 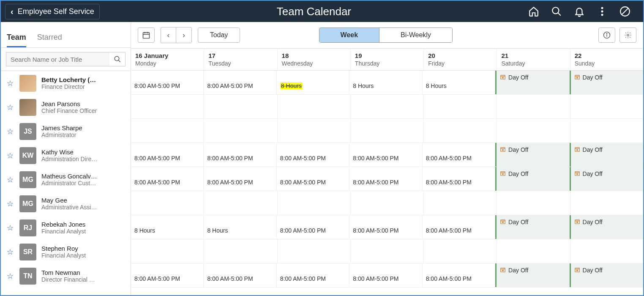 I want to click on date-picker-button, so click(x=146, y=35).